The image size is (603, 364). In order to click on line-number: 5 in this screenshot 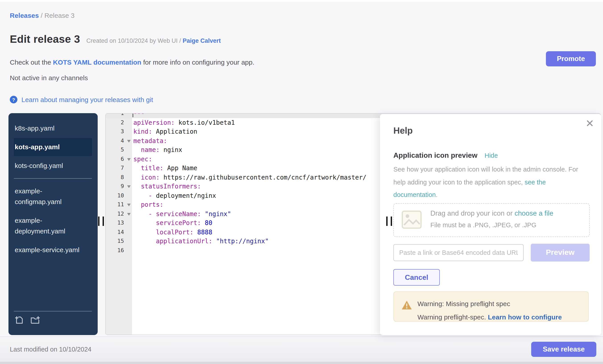, I will do `click(119, 150)`.